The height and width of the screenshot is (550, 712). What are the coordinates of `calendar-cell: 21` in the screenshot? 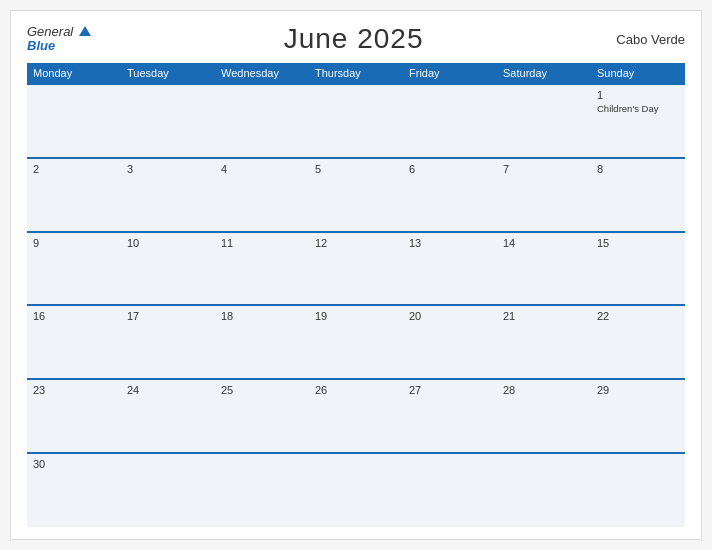 It's located at (544, 342).